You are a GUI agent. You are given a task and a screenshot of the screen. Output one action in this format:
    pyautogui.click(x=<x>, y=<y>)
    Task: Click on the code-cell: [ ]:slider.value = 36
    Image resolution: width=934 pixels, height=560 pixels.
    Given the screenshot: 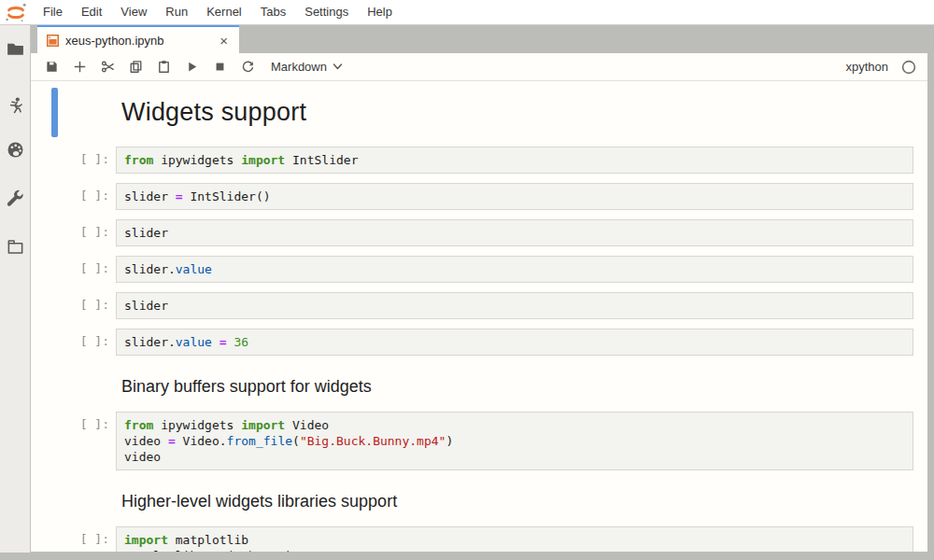 What is the action you would take?
    pyautogui.click(x=479, y=342)
    